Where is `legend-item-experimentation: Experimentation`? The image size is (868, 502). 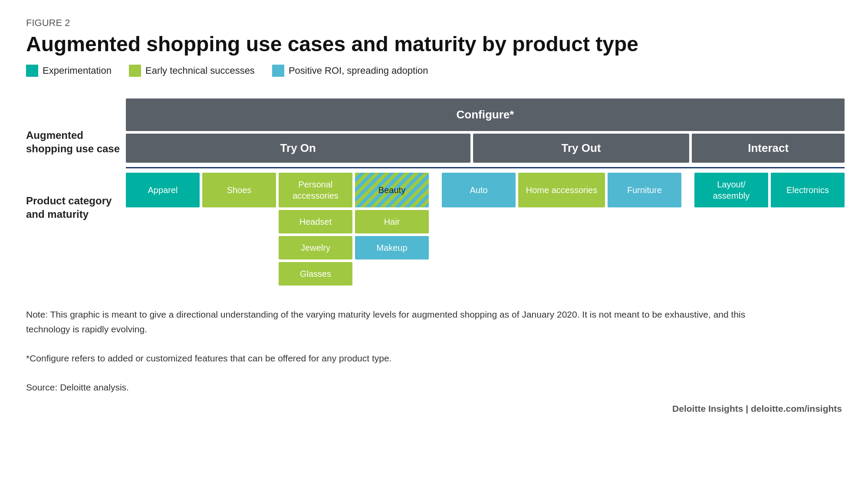
legend-item-experimentation: Experimentation is located at coordinates (69, 71).